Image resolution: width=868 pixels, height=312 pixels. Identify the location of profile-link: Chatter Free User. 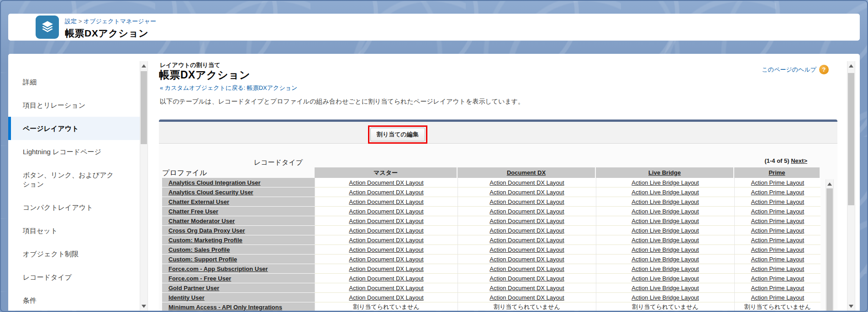
(194, 212).